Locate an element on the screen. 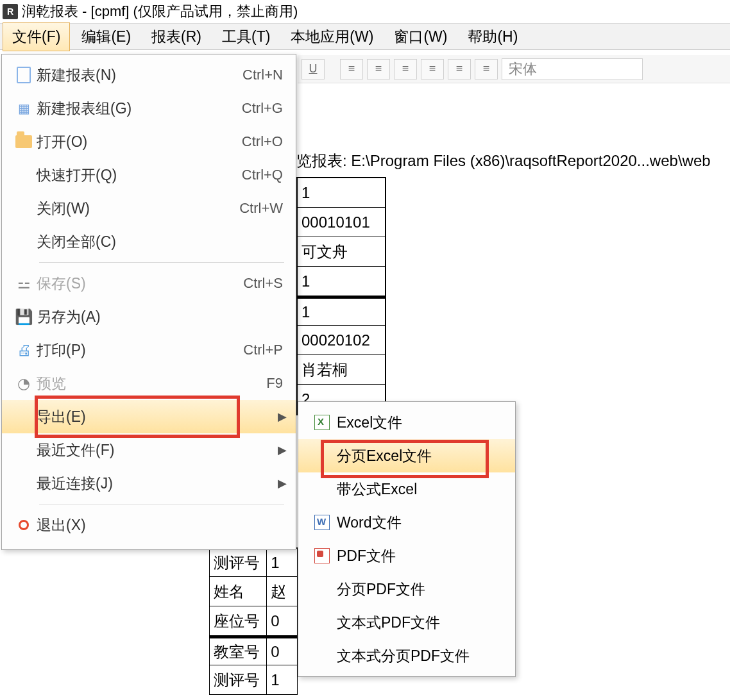 The width and height of the screenshot is (730, 700). saveas-icon: 💾 is located at coordinates (24, 317).